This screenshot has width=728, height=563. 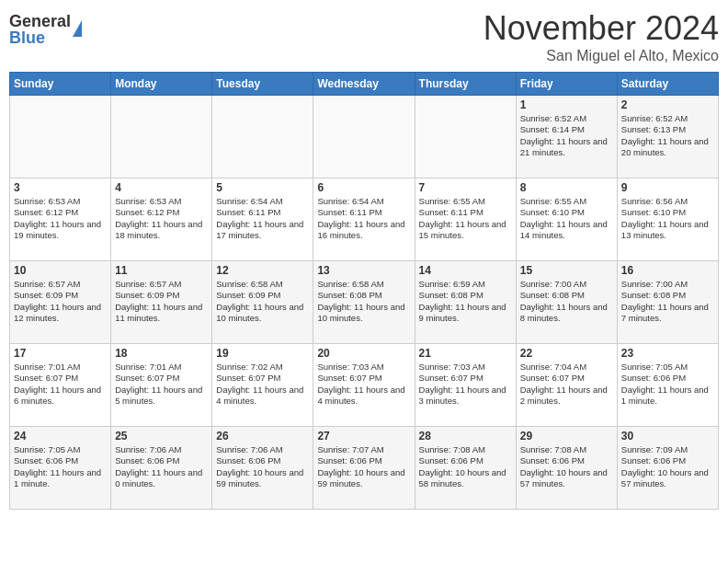 I want to click on day-info: Sunrise: 7:06 AM Sunset: 6:06 PM Dayligh…, so click(x=162, y=467).